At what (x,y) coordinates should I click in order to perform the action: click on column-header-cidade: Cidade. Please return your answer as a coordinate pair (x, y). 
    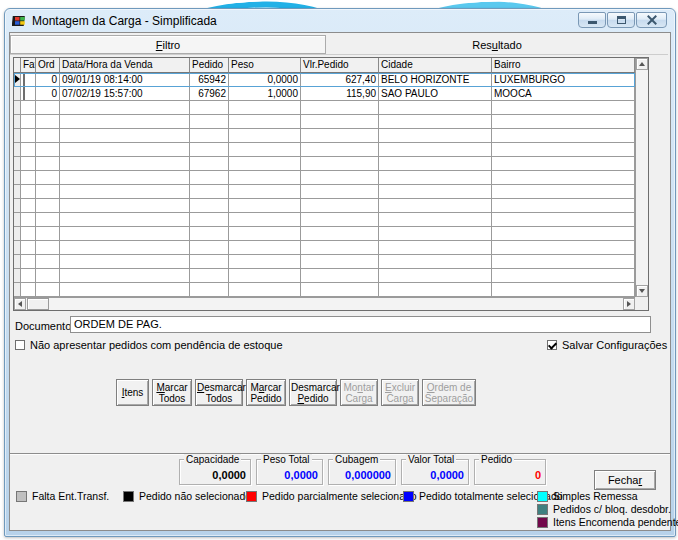
    Looking at the image, I should click on (436, 66).